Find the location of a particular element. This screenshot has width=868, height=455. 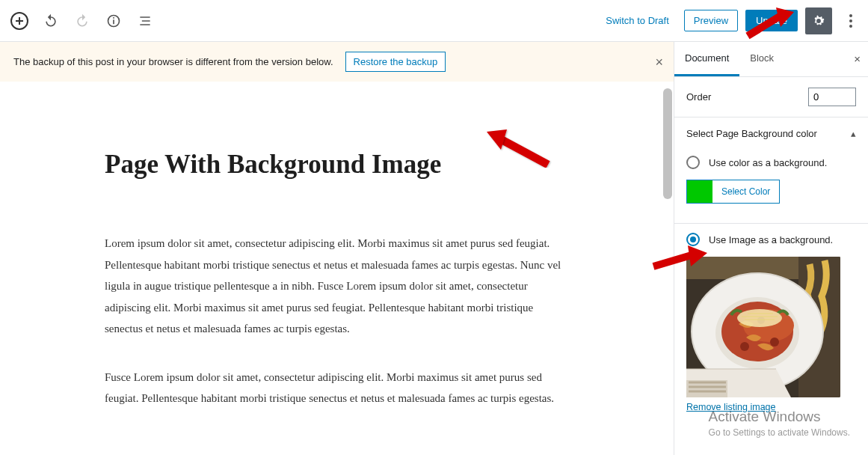

info-icon is located at coordinates (114, 21).